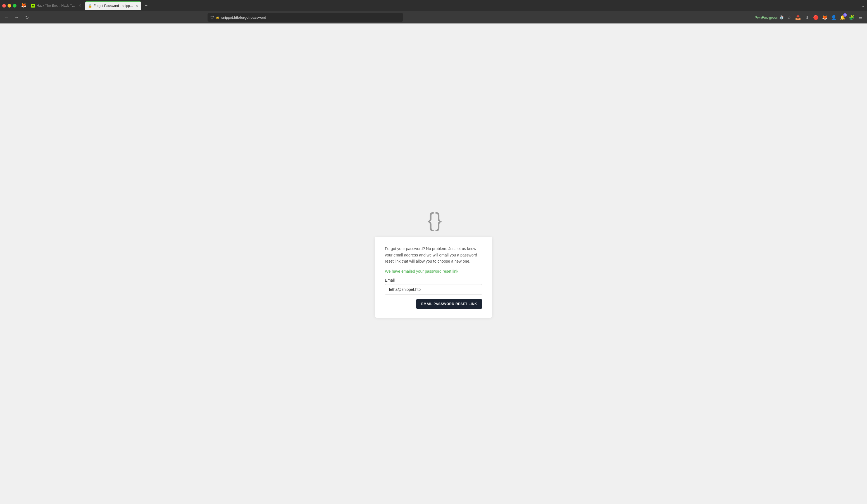 This screenshot has height=504, width=867. I want to click on tab-list-chevron: ⌄, so click(863, 6).